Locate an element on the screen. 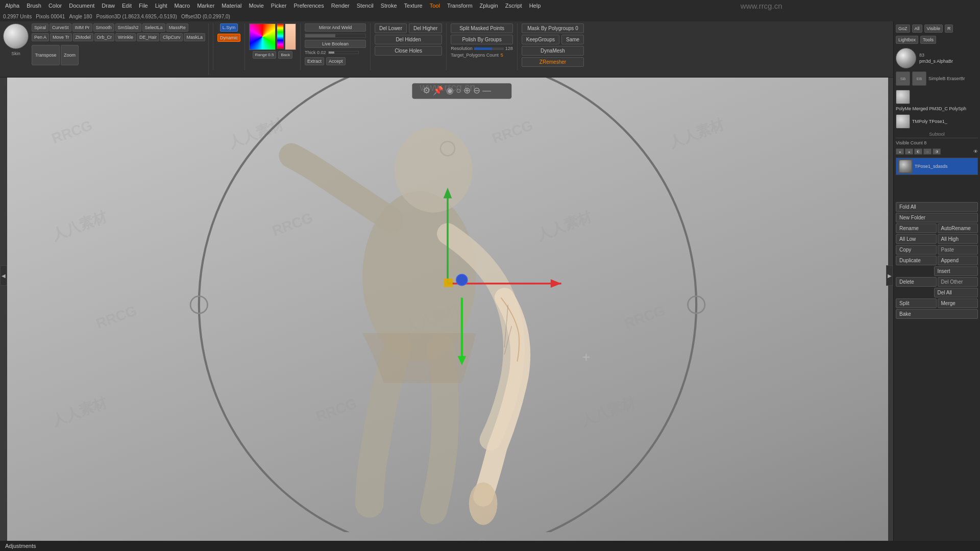  keep-groups-btn: KeepGroups is located at coordinates (541, 40).